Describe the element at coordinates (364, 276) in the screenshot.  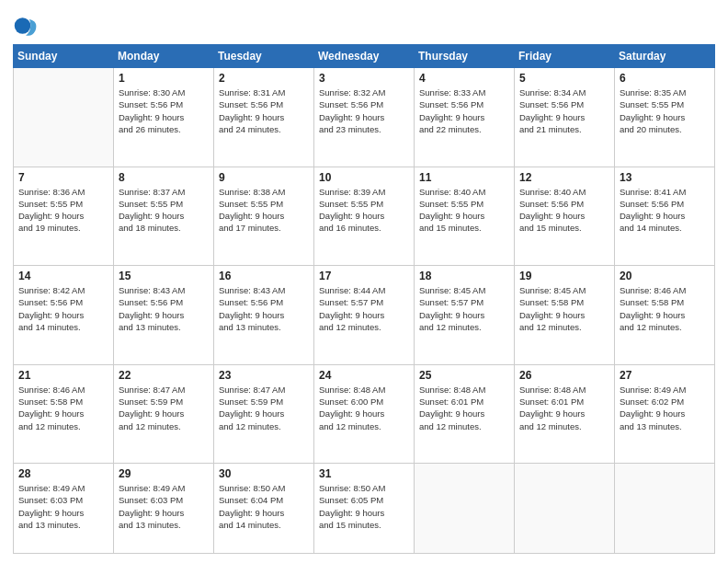
I see `day-number: 17` at that location.